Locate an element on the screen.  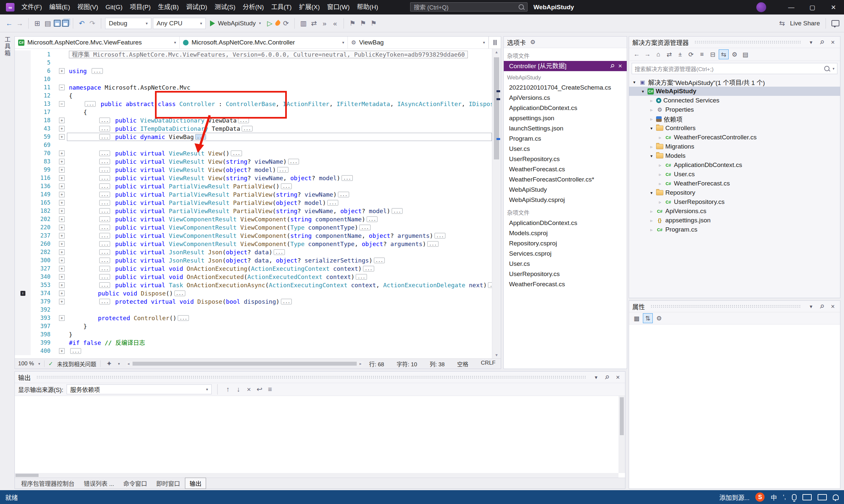
menu-item: 测试(S) is located at coordinates (225, 7).